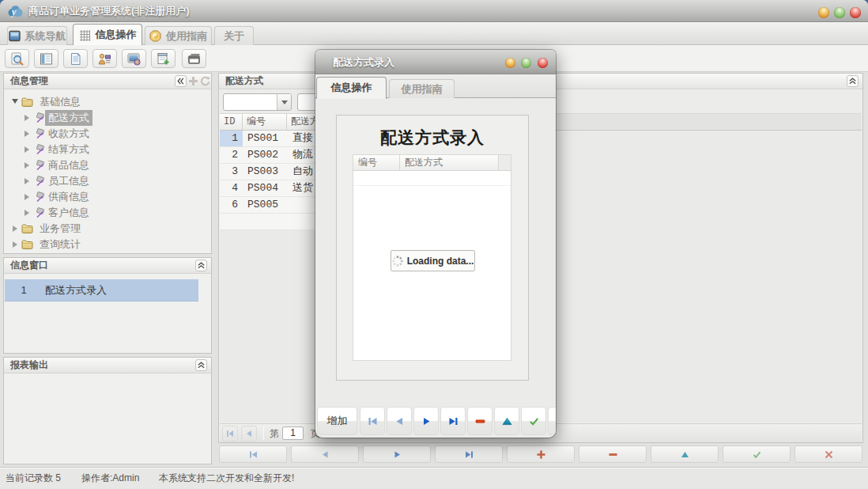 The image size is (868, 489). I want to click on tree-node-leaf: 客户信息, so click(108, 213).